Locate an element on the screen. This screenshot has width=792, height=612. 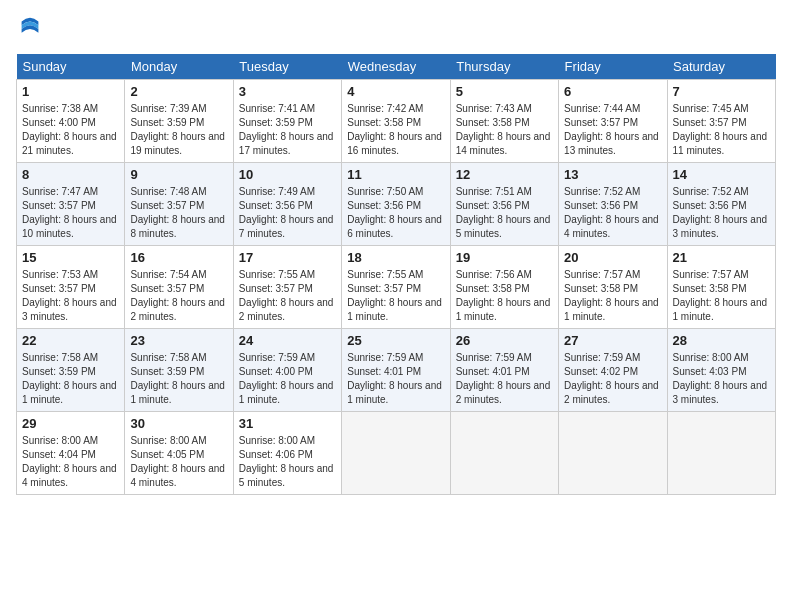
day-number: 2 is located at coordinates (178, 92).